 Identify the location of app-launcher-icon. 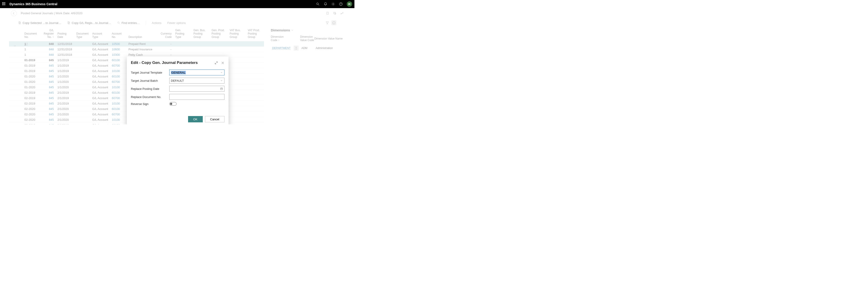
(4, 4).